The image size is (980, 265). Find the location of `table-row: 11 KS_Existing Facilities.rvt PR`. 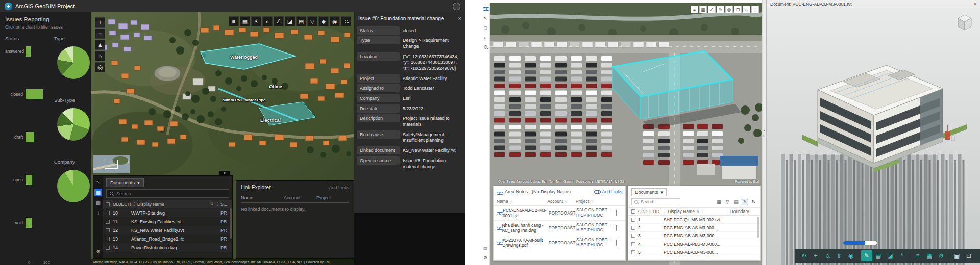

table-row: 11 KS_Existing Facilities.rvt PR is located at coordinates (167, 221).